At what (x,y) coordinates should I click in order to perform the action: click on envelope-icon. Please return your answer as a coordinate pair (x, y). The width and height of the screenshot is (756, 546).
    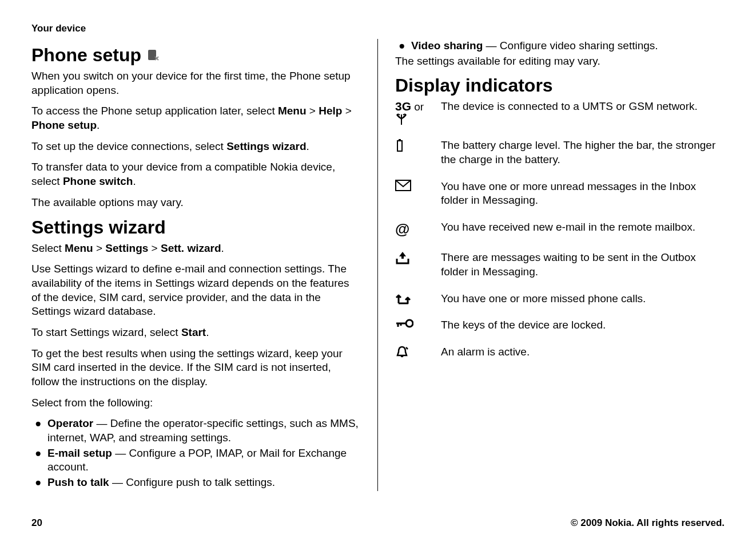
    Looking at the image, I should click on (418, 185).